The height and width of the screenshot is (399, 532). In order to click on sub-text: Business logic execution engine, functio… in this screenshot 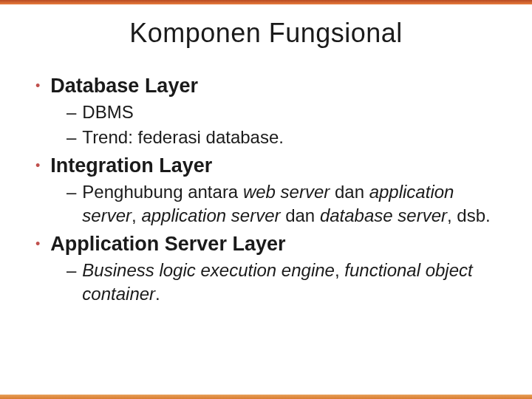, I will do `click(294, 282)`.